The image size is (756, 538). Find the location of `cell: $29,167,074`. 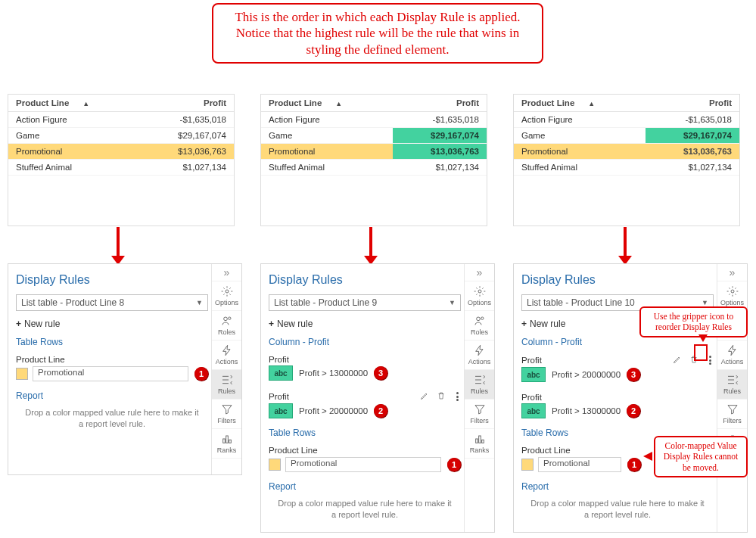

cell: $29,167,074 is located at coordinates (692, 136).